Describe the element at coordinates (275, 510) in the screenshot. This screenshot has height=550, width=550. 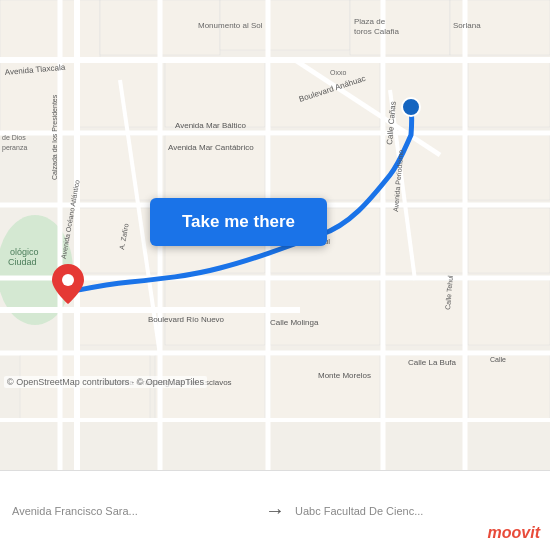
I see `bottom-bar: Avenida Francisco Sara... → Uabc Faculta…` at that location.